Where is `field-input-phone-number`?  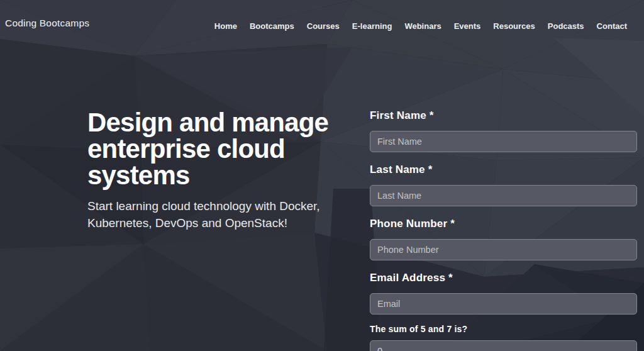 field-input-phone-number is located at coordinates (503, 250).